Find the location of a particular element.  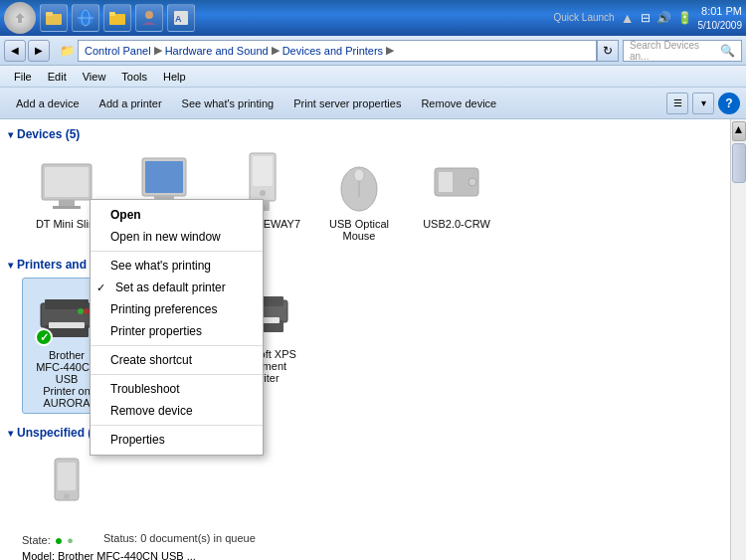

state-icon: ● is located at coordinates (59, 540).